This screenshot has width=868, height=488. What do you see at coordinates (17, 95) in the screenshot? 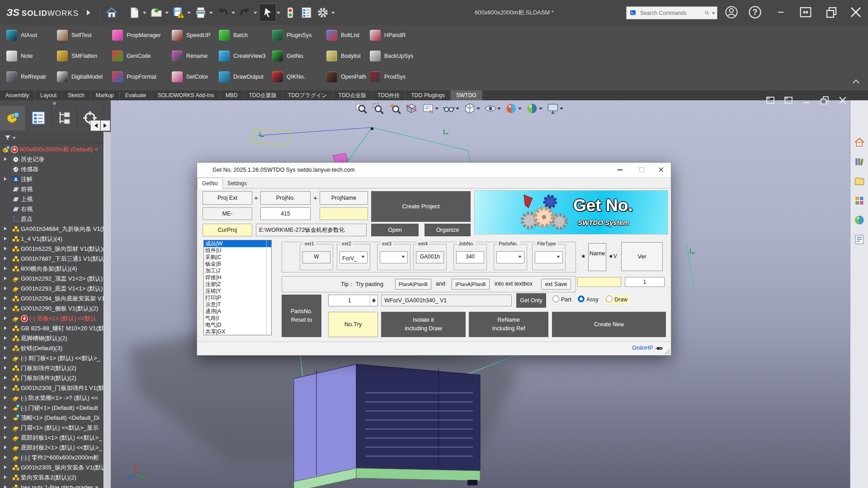
I see `tab-assembly: Assembly` at bounding box center [17, 95].